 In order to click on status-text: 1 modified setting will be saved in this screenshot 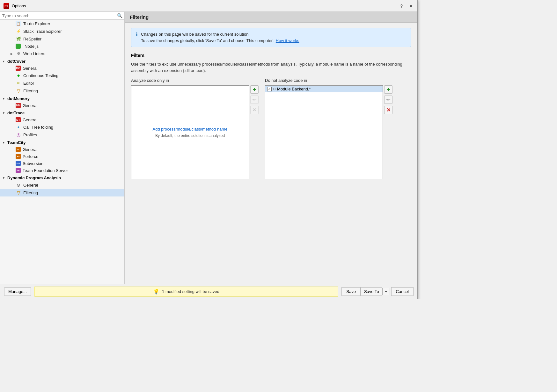, I will do `click(191, 292)`.